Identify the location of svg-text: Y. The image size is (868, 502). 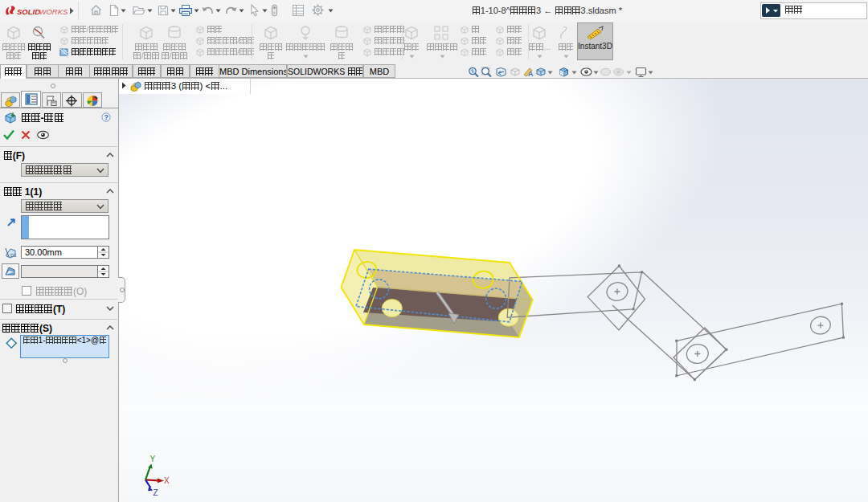
(153, 459).